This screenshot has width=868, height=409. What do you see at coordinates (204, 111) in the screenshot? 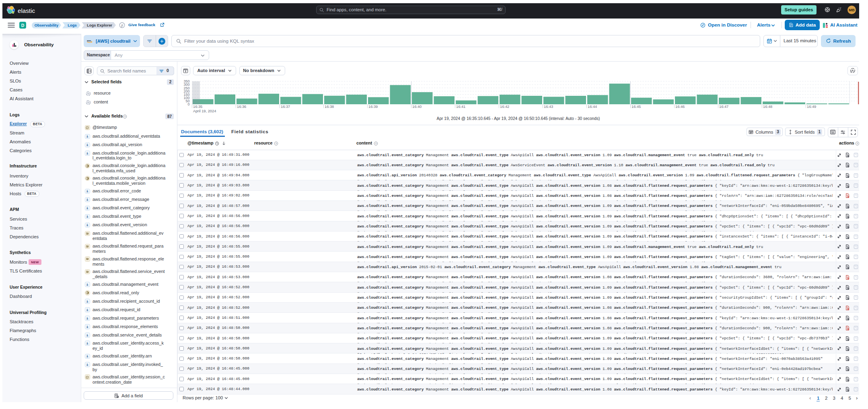
I see `svg-text: April 19, 2024` at bounding box center [204, 111].